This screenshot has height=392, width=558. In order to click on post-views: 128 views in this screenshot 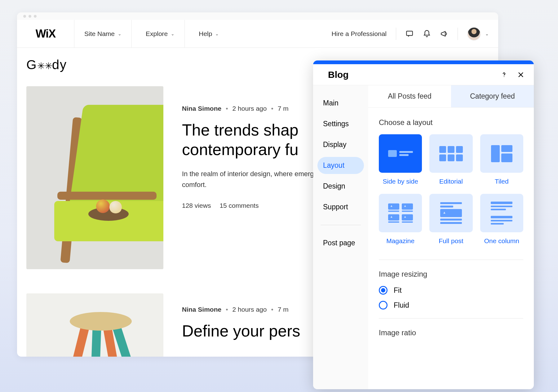, I will do `click(197, 206)`.